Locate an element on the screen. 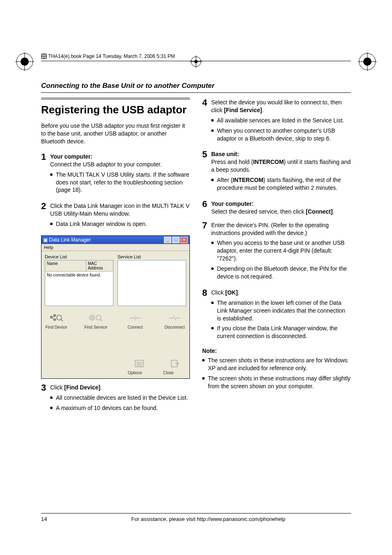 The height and width of the screenshot is (555, 392). step-6: 6 Your computer:Select the desired servi… is located at coordinates (277, 207).